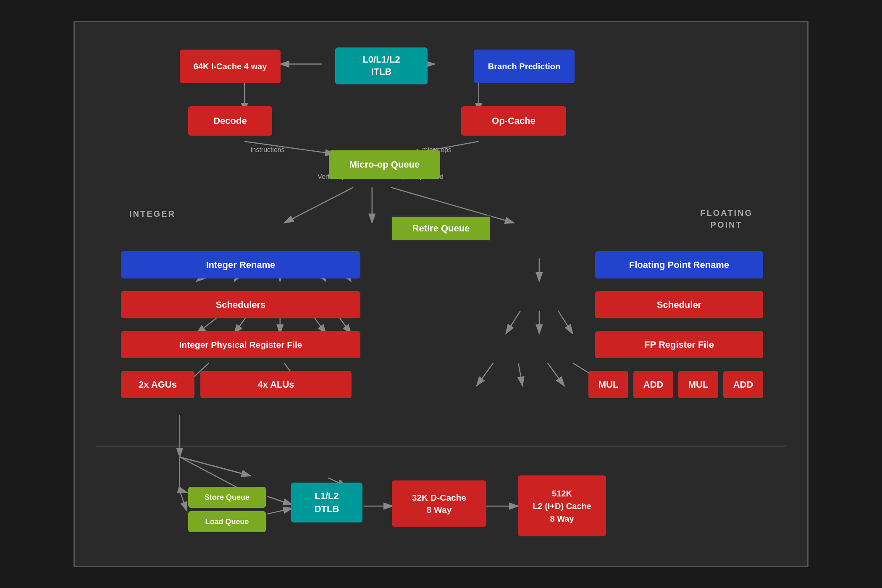 This screenshot has width=882, height=588. What do you see at coordinates (679, 305) in the screenshot?
I see `fp-scheduler-container: Scheduler` at bounding box center [679, 305].